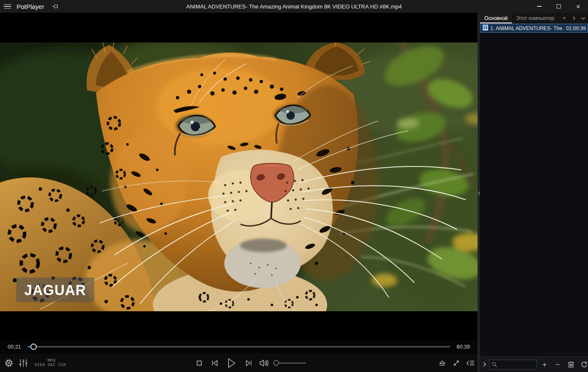  I want to click on stop-icon, so click(199, 363).